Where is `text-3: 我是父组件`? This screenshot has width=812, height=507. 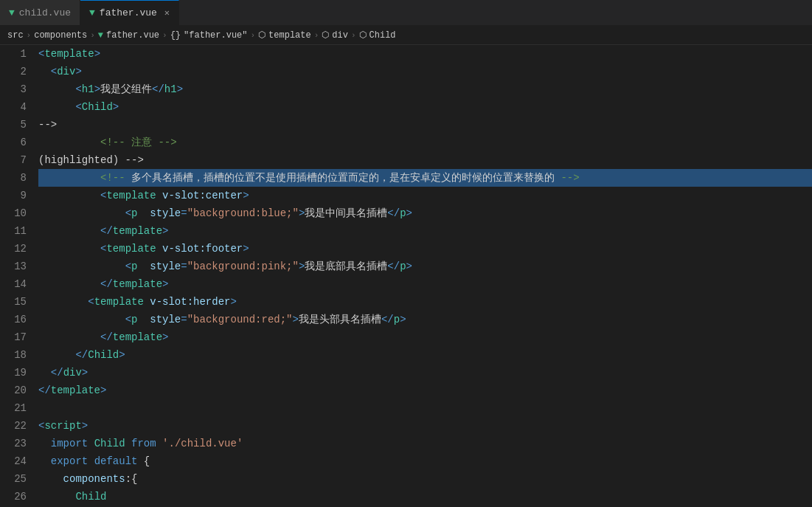 text-3: 我是父组件 is located at coordinates (126, 89).